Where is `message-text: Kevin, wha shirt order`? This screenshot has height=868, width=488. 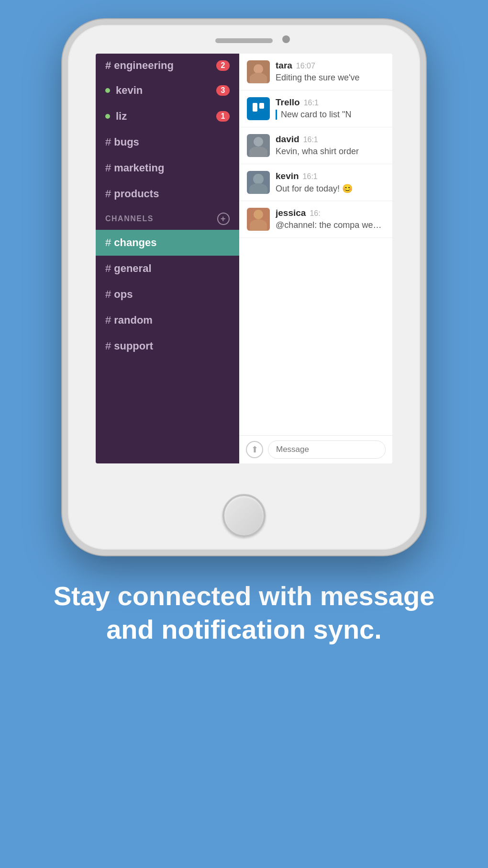
message-text: Kevin, wha shirt order is located at coordinates (330, 151).